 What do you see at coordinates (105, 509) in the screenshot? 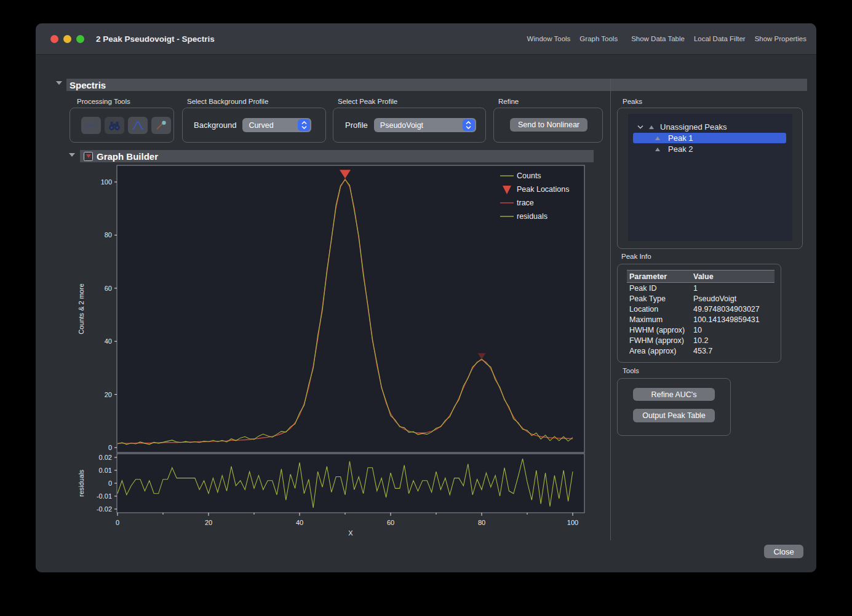
I see `svg-text: -0.02` at bounding box center [105, 509].